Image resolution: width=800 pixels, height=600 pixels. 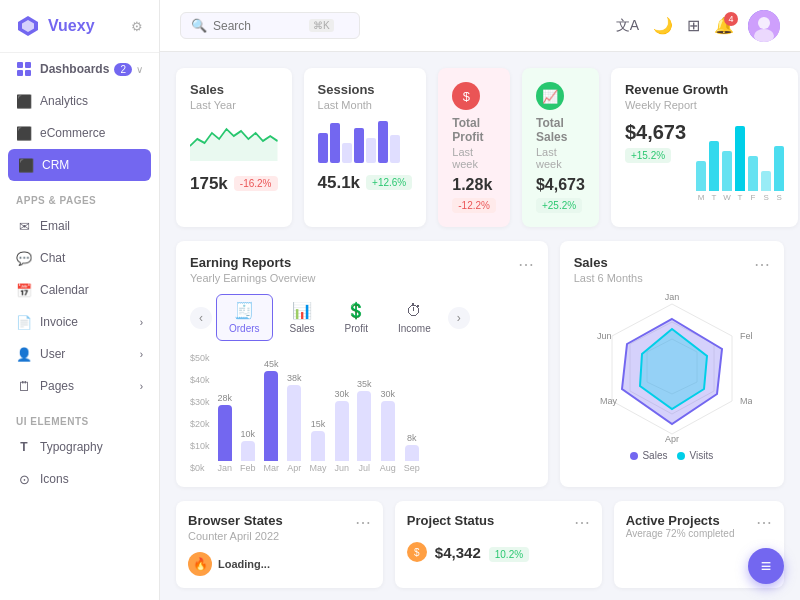 I want to click on sales-tab-icon: 📊, so click(x=302, y=310).